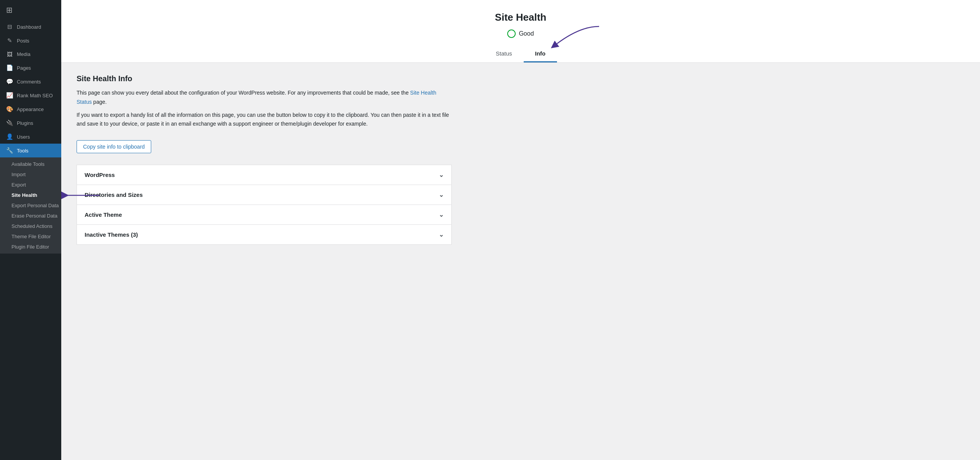 This screenshot has width=980, height=460. What do you see at coordinates (24, 68) in the screenshot?
I see `sidebar-item-label: Pages` at bounding box center [24, 68].